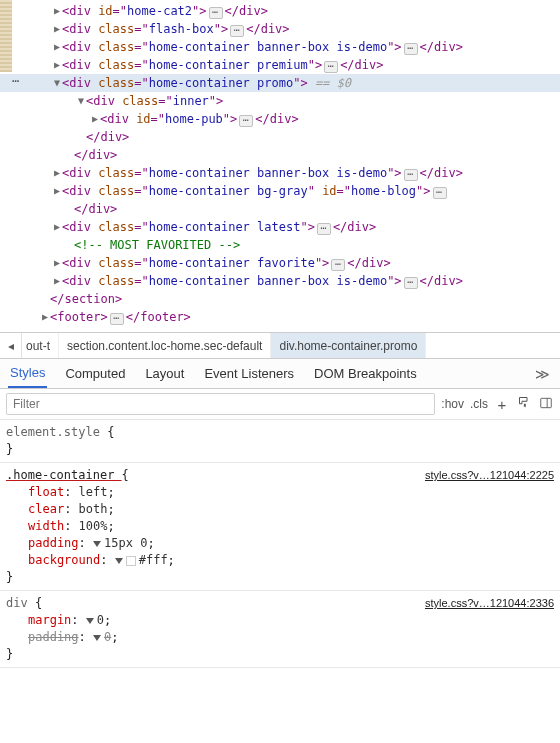 The height and width of the screenshot is (743, 560). What do you see at coordinates (280, 101) in the screenshot?
I see `dom-tree-row: ▼<div class="inner">` at bounding box center [280, 101].